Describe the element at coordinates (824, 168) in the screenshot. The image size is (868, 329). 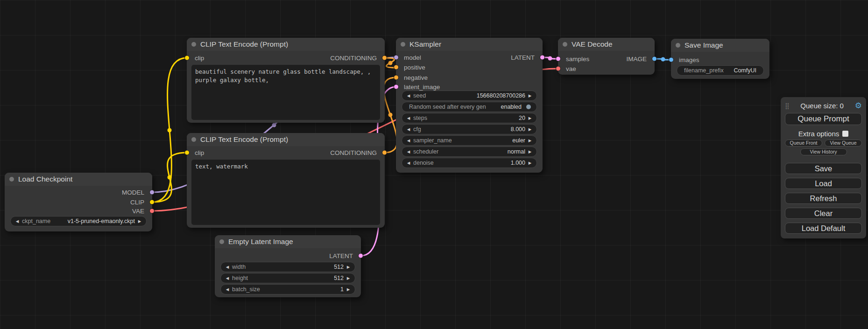
I see `queue-menu-panel: ⣿ Queue size: 0 ⚙ Queue Prompt Extra opt…` at that location.